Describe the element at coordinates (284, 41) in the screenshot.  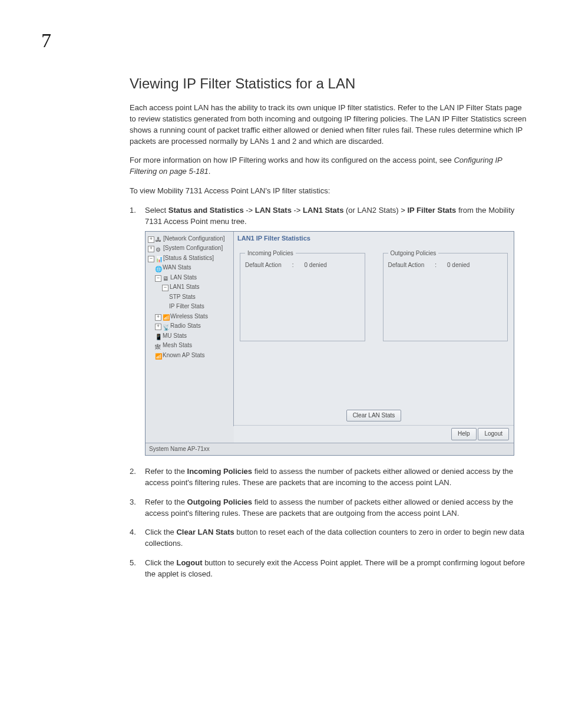
I see `chapter-number: 7` at that location.